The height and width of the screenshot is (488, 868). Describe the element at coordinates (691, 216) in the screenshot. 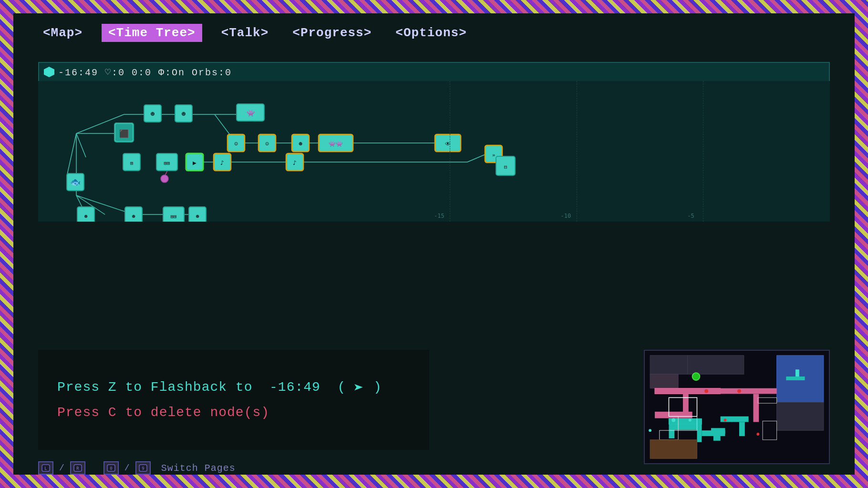

I see `grid-label-minus5: -5` at that location.